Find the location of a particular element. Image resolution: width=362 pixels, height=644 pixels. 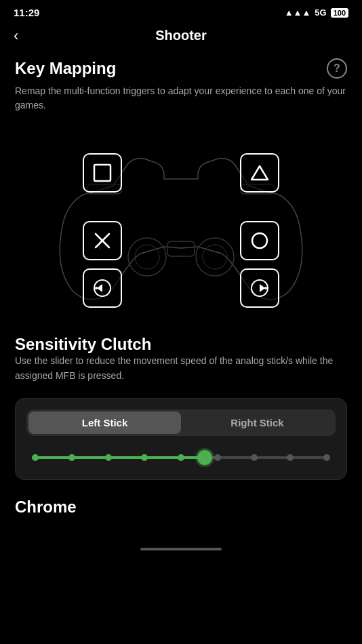

back-button: ‹ is located at coordinates (16, 36).